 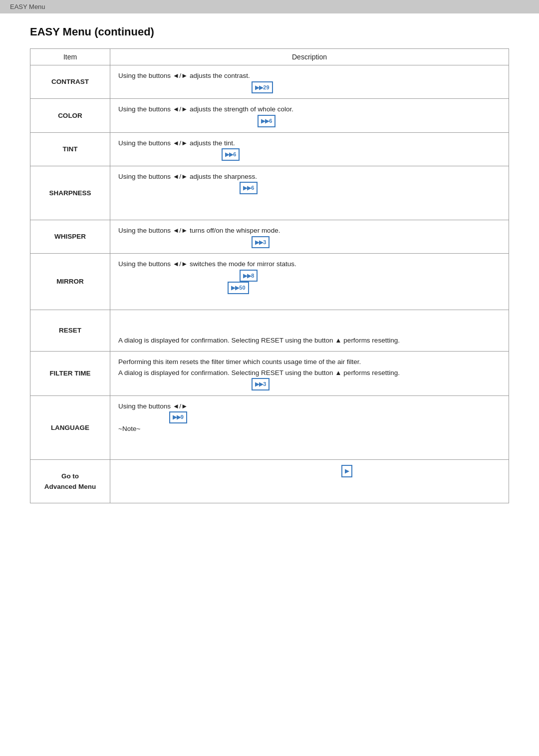 What do you see at coordinates (70, 82) in the screenshot?
I see `item-contrast: CONTRAST` at bounding box center [70, 82].